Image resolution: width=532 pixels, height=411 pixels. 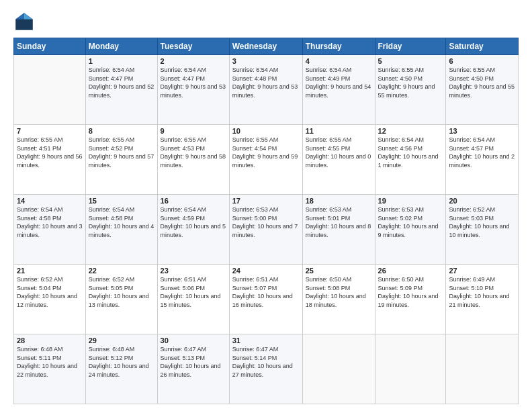 What do you see at coordinates (122, 61) in the screenshot?
I see `day-number: 1` at bounding box center [122, 61].